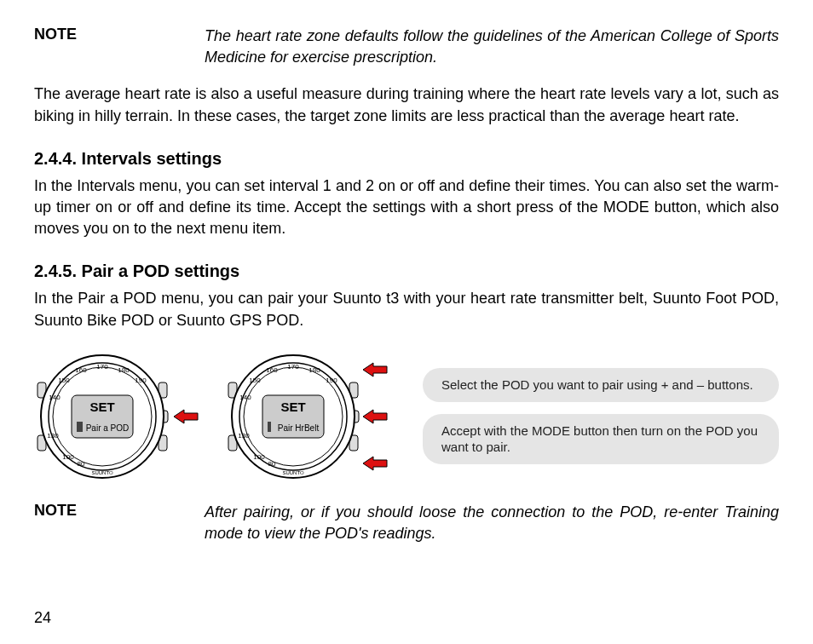  Describe the element at coordinates (311, 417) in the screenshot. I see `watch-2-block: 170 160 180 150 190 140 130 80 100 SET P…` at that location.